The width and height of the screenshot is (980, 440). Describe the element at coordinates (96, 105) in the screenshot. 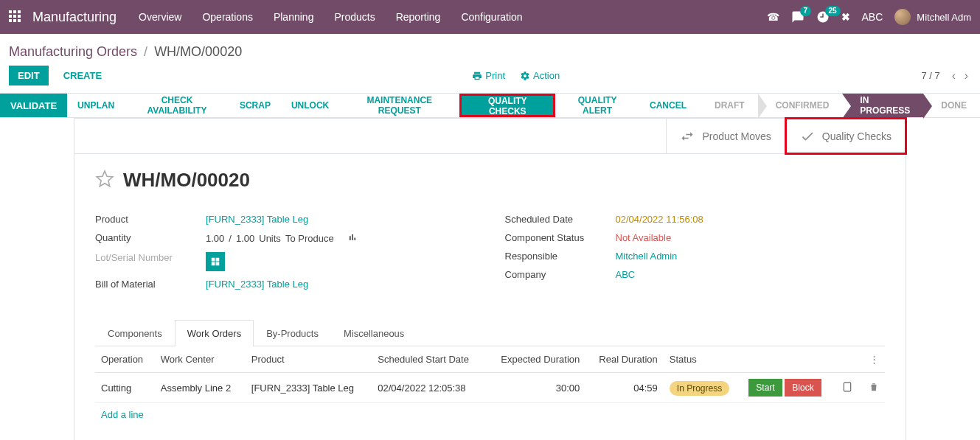

I see `unplan-button: UNPLAN` at that location.